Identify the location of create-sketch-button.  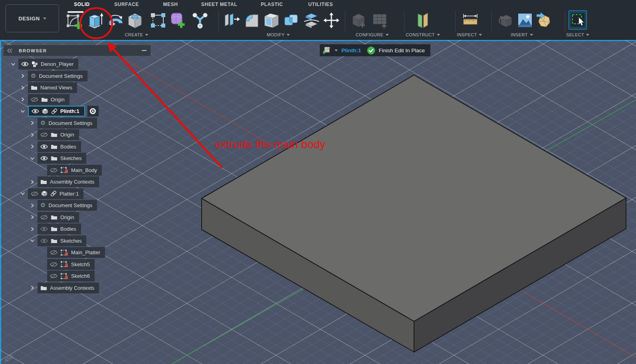
(75, 20).